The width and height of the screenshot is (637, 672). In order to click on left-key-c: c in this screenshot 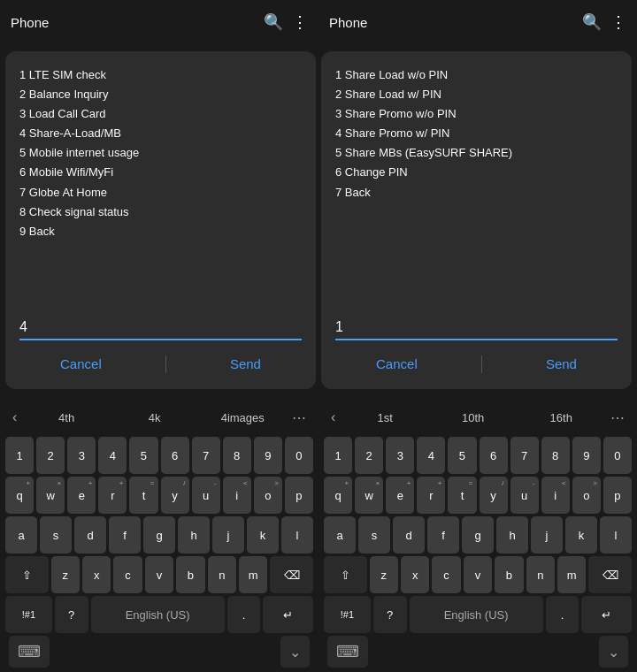, I will do `click(127, 575)`.